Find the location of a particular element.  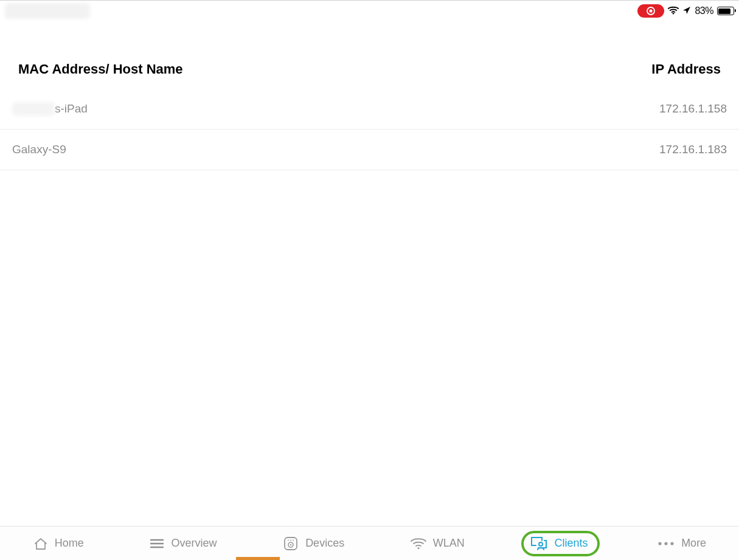

tab-clients-highlight: Clients is located at coordinates (561, 544).